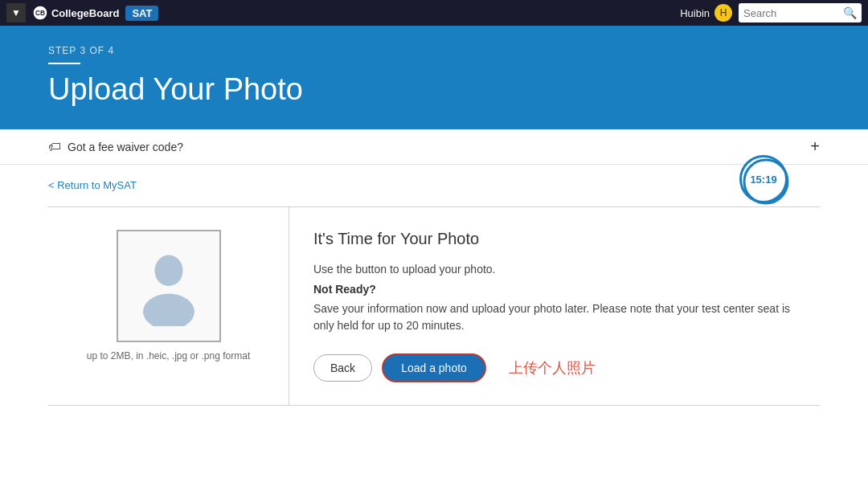  I want to click on load-photo-button: Load a photo, so click(434, 368).